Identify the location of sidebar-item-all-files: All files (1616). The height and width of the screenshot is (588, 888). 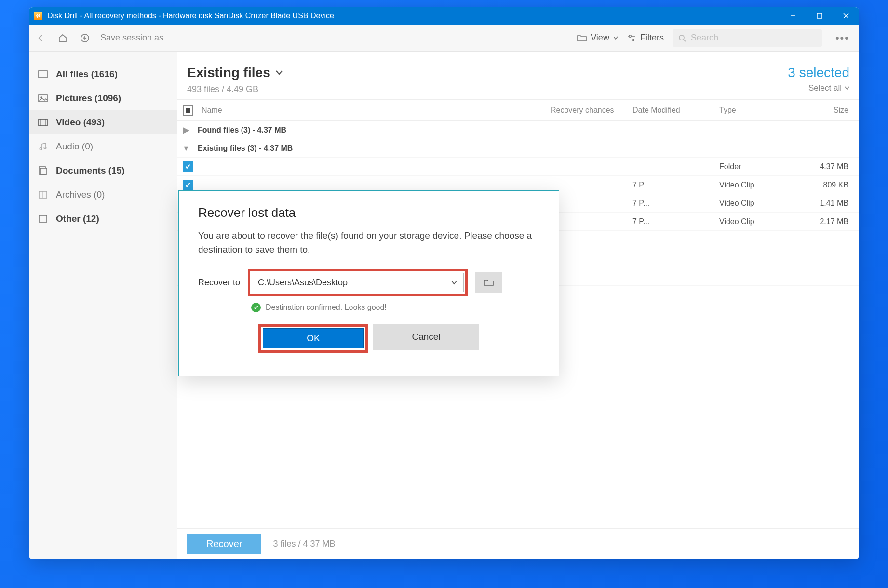
(103, 74).